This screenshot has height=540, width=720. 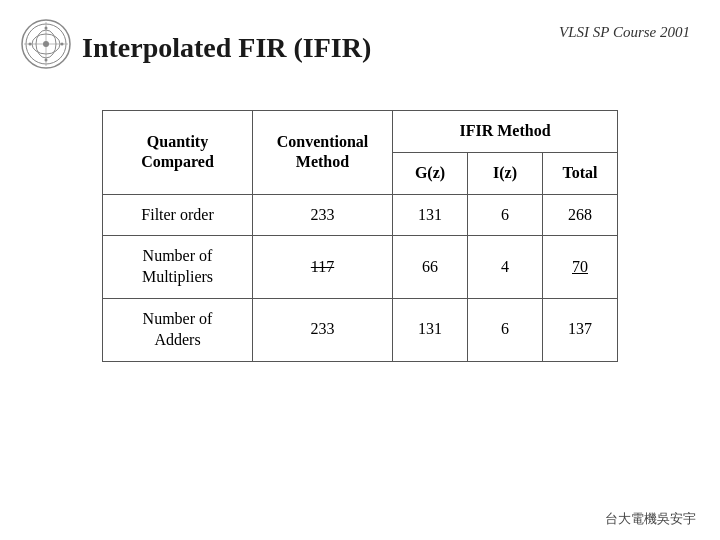 What do you see at coordinates (430, 330) in the screenshot?
I see `cell-gz-3: 131` at bounding box center [430, 330].